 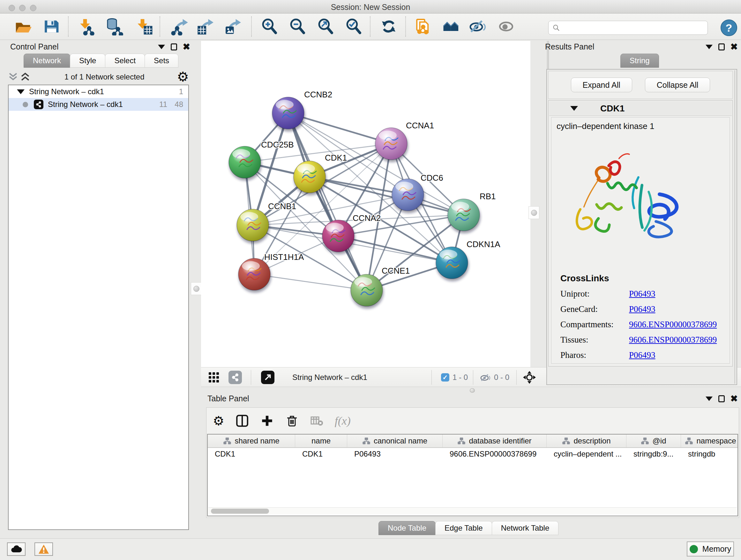 I want to click on save-session-button, so click(x=51, y=26).